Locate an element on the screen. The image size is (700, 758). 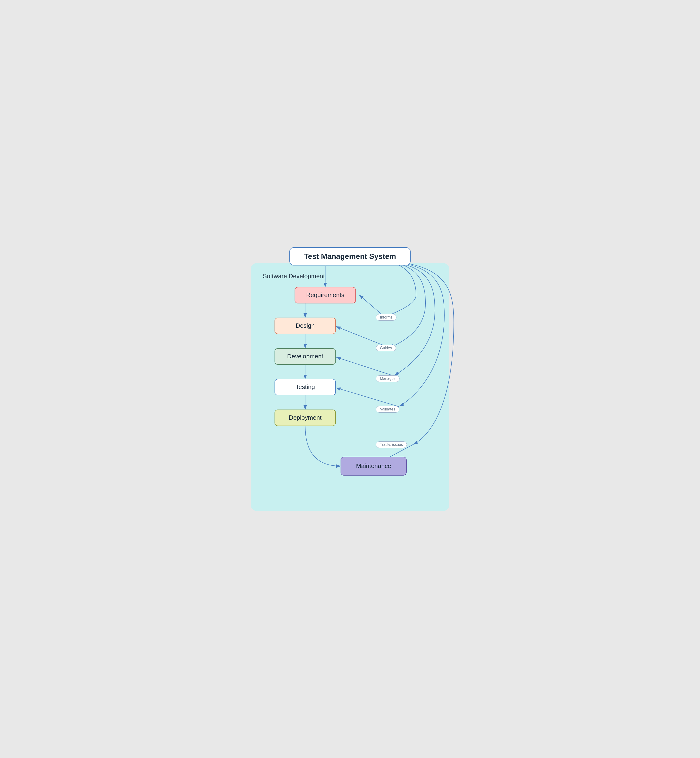
deployment-node: Deployment is located at coordinates (305, 418).